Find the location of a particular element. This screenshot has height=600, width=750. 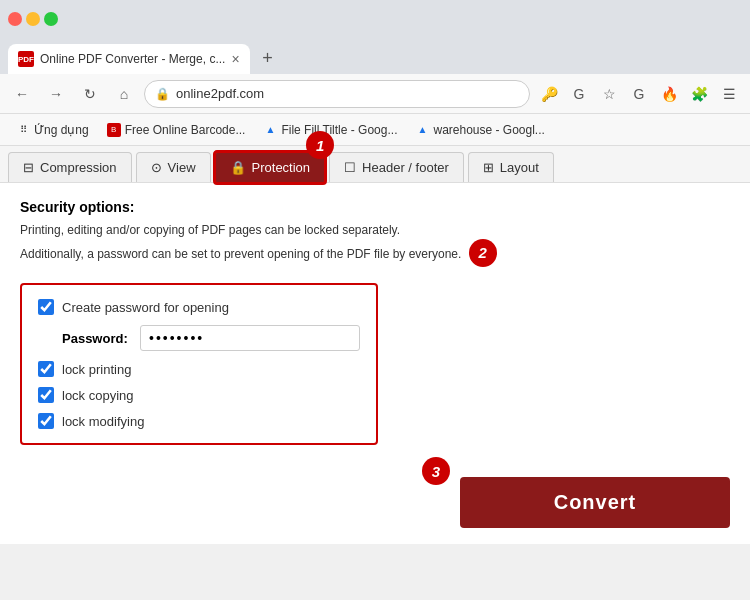

window-controls is located at coordinates (33, 19).